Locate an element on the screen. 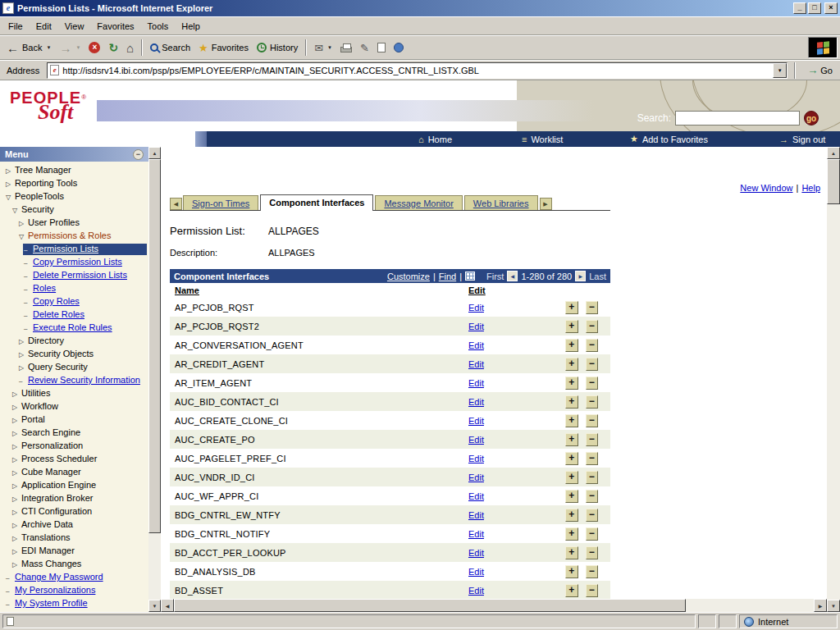  menu-item: ▷ Mass Changes is located at coordinates (79, 564).